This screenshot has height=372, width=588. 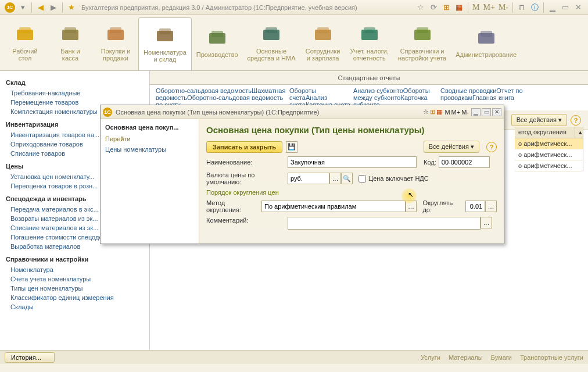 What do you see at coordinates (522, 8) in the screenshot?
I see `devtools-icon: ⊓` at bounding box center [522, 8].